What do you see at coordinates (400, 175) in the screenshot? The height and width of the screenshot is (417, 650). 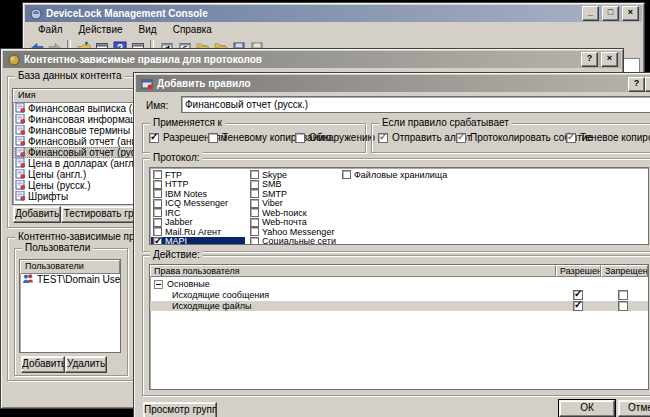 I see `protocol-label: Файловые хранилища` at bounding box center [400, 175].